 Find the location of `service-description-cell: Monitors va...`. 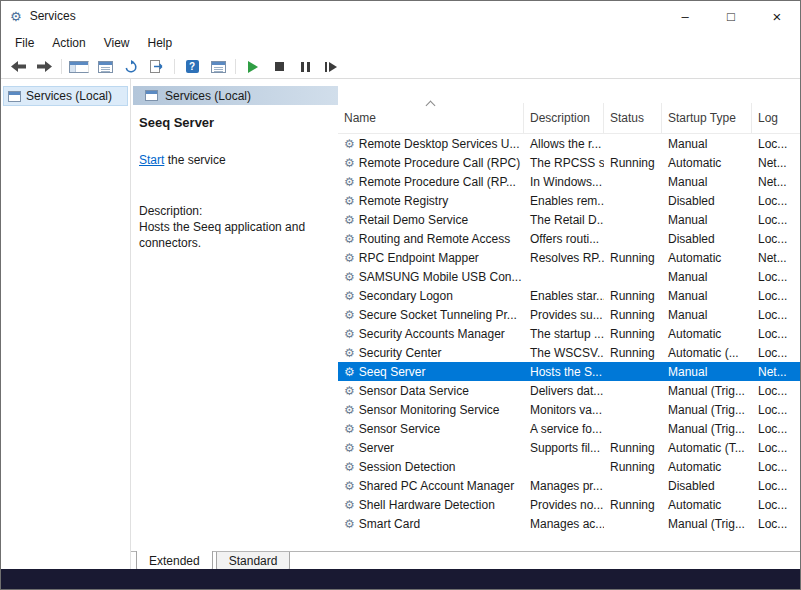

service-description-cell: Monitors va... is located at coordinates (564, 410).